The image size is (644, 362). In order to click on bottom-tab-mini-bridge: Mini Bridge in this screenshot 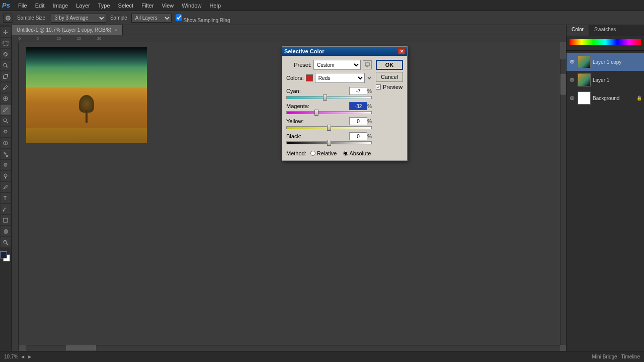, I will do `click(605, 357)`.